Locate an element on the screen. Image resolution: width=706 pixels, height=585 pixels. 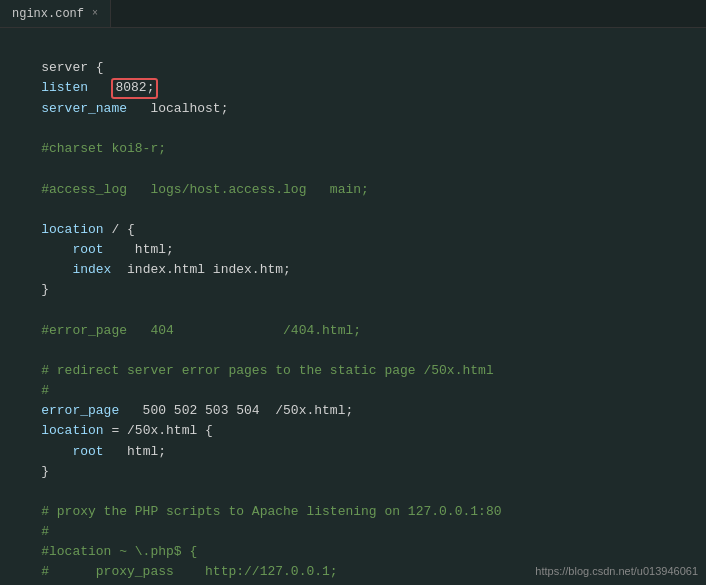
code-line: server { is located at coordinates (353, 68).